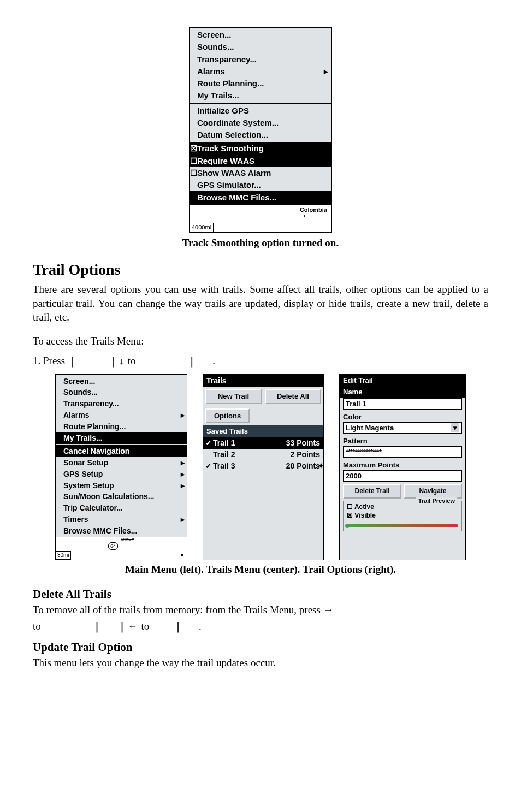  What do you see at coordinates (321, 466) in the screenshot?
I see `cursor-icon: ✦` at bounding box center [321, 466].